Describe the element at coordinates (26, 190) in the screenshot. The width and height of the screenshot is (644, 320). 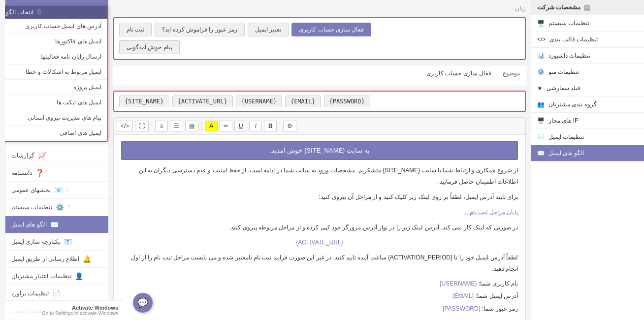
I see `general-label: بخشهای عمومی` at that location.